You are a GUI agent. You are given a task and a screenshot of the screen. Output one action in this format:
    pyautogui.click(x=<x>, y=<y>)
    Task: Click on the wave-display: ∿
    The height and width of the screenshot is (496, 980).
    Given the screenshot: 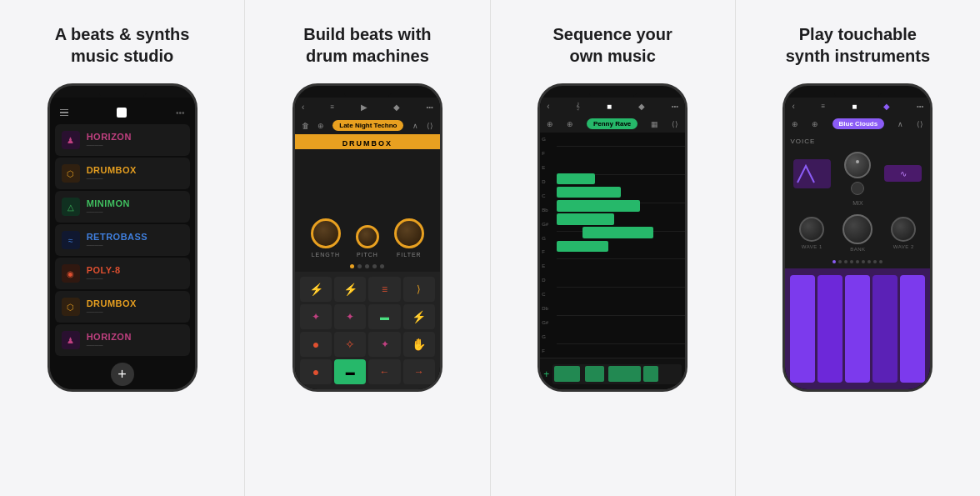 What is the action you would take?
    pyautogui.click(x=858, y=173)
    